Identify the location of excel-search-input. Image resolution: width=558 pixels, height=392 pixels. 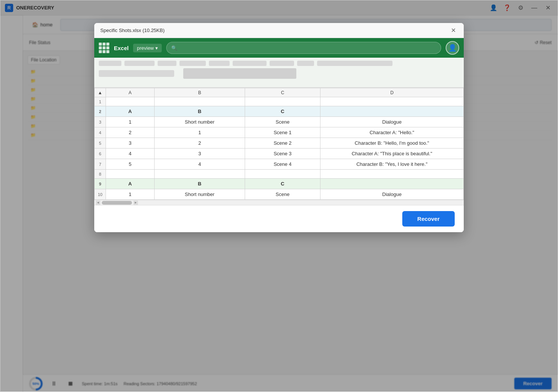
(304, 48).